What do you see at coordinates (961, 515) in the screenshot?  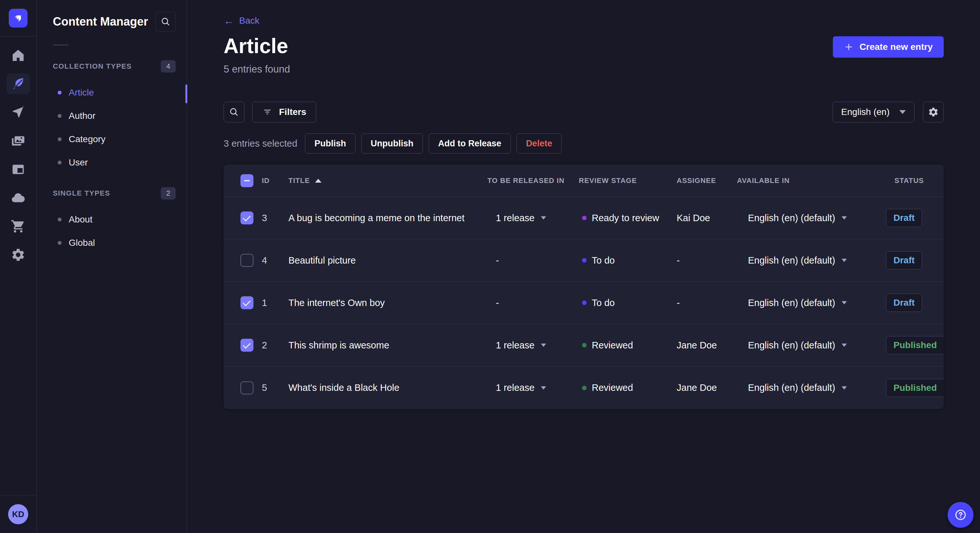 I see `help-button` at bounding box center [961, 515].